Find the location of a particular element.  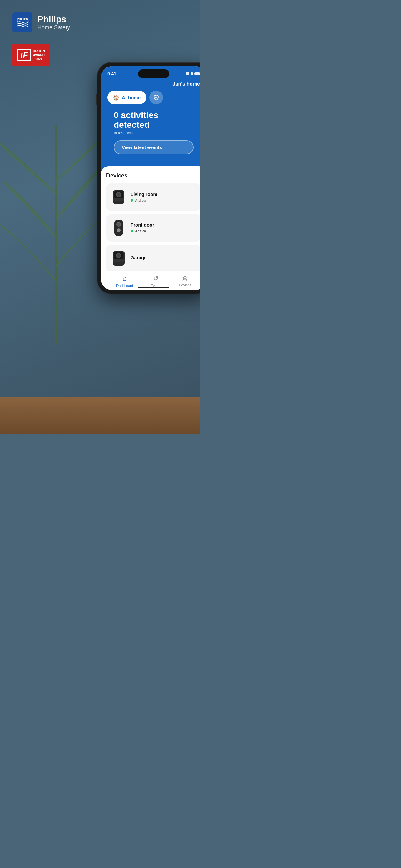

device-status-living-room: Active is located at coordinates (164, 200).